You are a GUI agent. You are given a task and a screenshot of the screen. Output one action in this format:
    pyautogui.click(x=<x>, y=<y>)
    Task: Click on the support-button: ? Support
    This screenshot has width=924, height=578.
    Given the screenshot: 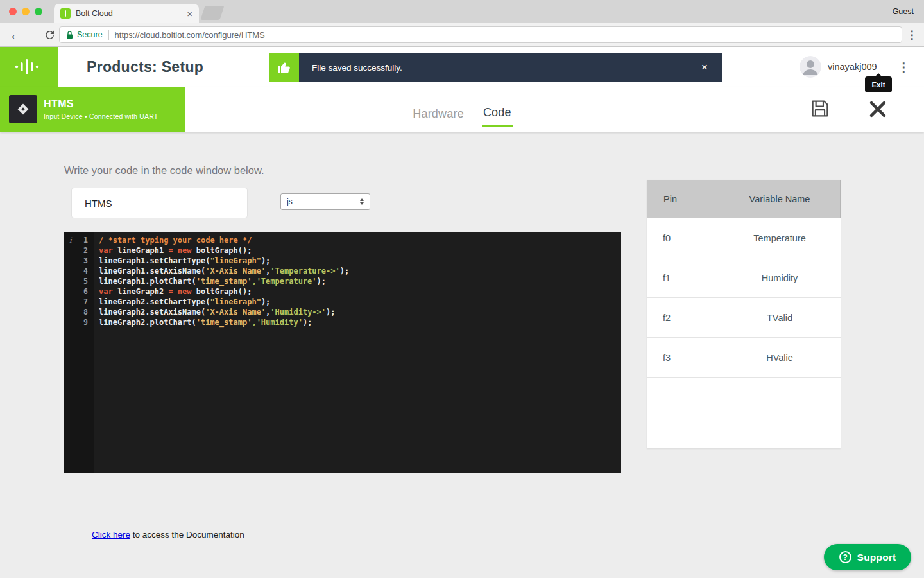 What is the action you would take?
    pyautogui.click(x=868, y=557)
    